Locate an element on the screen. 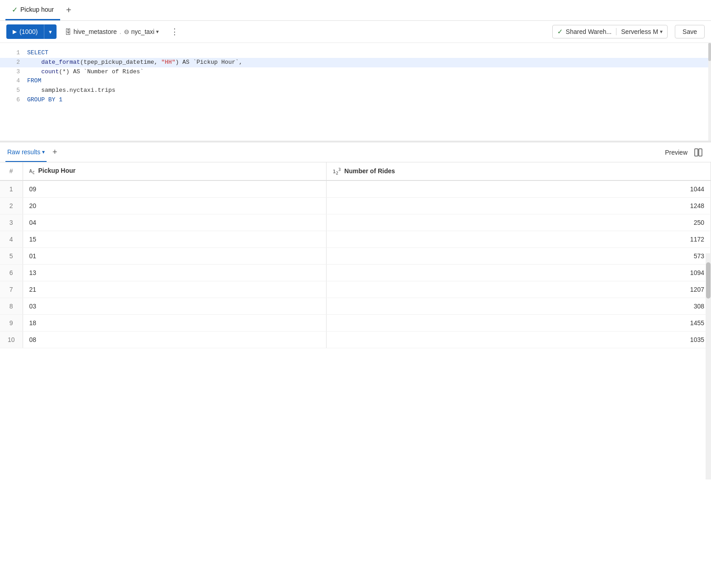 This screenshot has width=711, height=588. schema-name: nyc_taxi is located at coordinates (143, 32).